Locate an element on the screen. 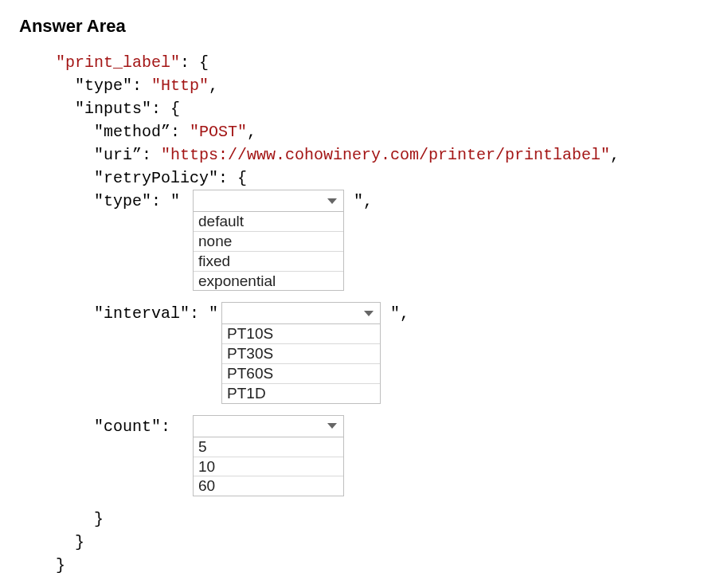 The image size is (716, 588). code-line: "method”: "POST", is located at coordinates (358, 132).